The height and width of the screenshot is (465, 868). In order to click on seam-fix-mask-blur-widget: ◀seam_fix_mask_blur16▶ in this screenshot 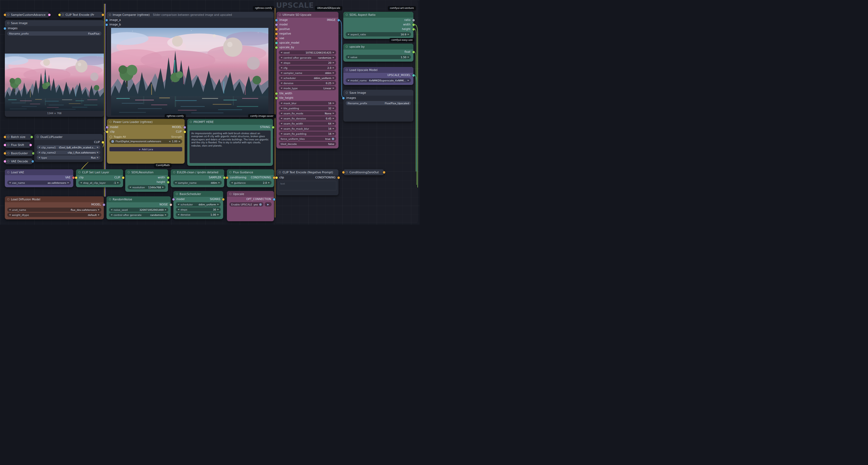, I will do `click(307, 129)`.